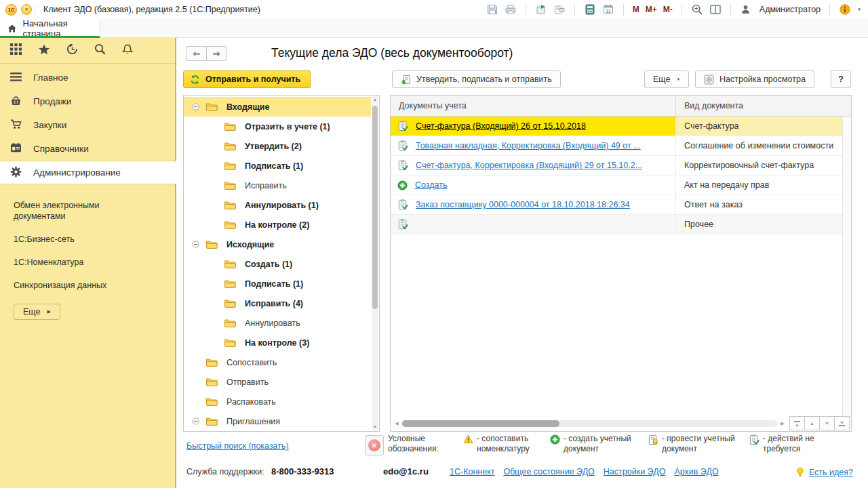  I want to click on export-icon, so click(541, 9).